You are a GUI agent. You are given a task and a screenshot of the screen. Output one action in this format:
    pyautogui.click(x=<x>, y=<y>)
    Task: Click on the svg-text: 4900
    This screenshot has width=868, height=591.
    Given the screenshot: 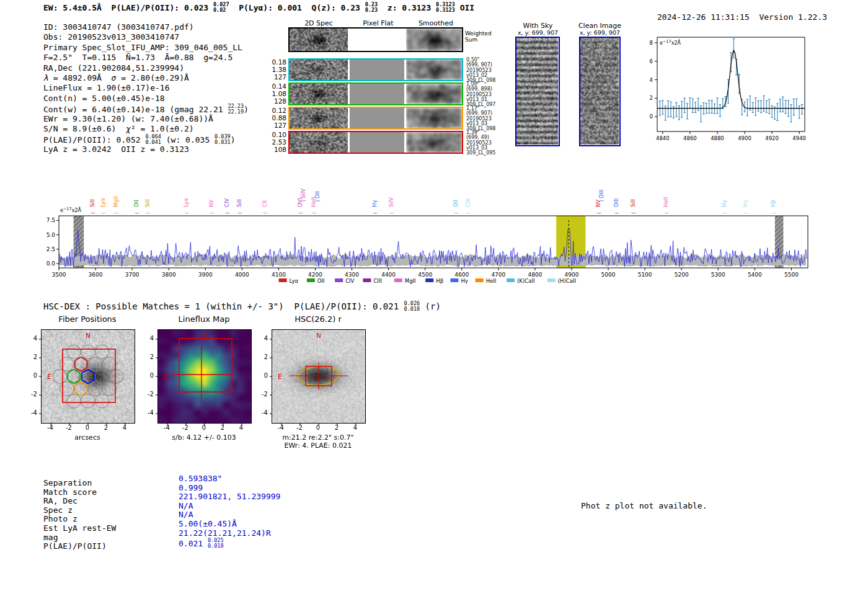 What is the action you would take?
    pyautogui.click(x=572, y=275)
    